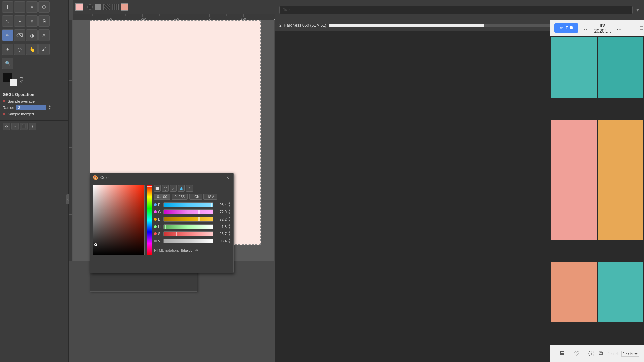 Image resolution: width=644 pixels, height=362 pixels. I want to click on browser-icon-info: ⓘ, so click(591, 354).